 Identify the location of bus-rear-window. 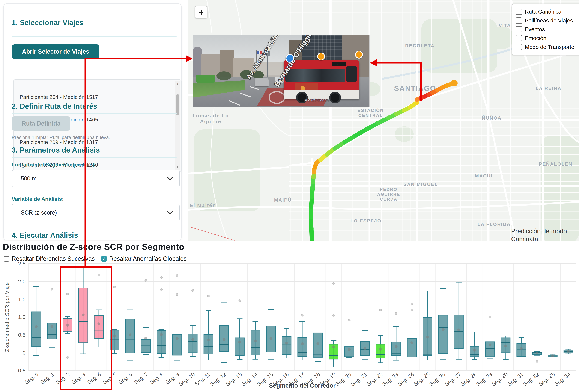
(352, 74).